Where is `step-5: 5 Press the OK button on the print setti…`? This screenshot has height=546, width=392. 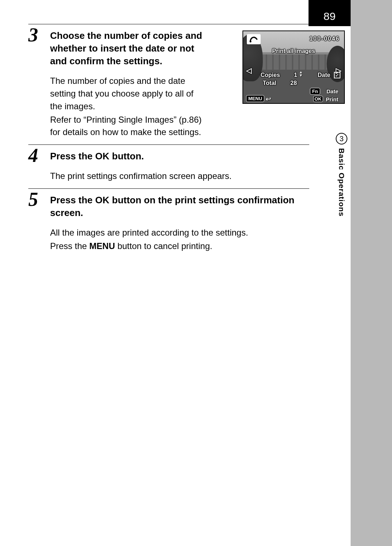
step-5: 5 Press the OK button on the print setti… is located at coordinates (169, 224).